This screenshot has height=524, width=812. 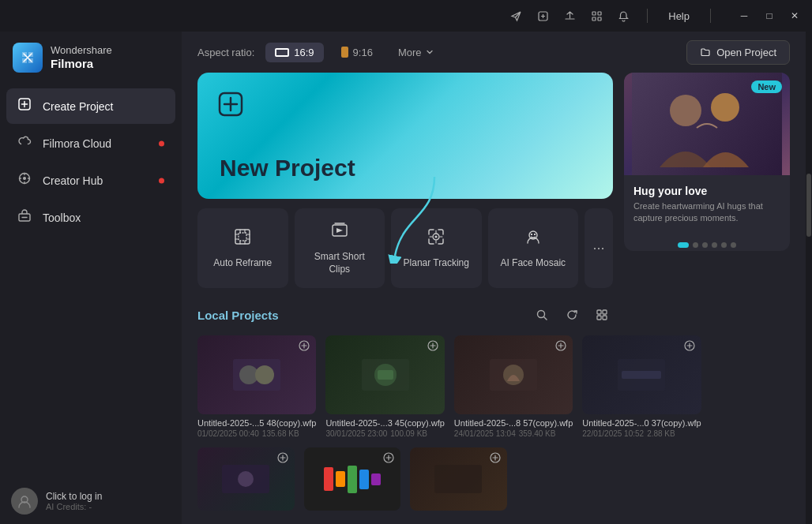 What do you see at coordinates (385, 387) in the screenshot?
I see `project-card-2: Untitled-2025-...3 45(copy).wfp 30/01/20…` at bounding box center [385, 387].